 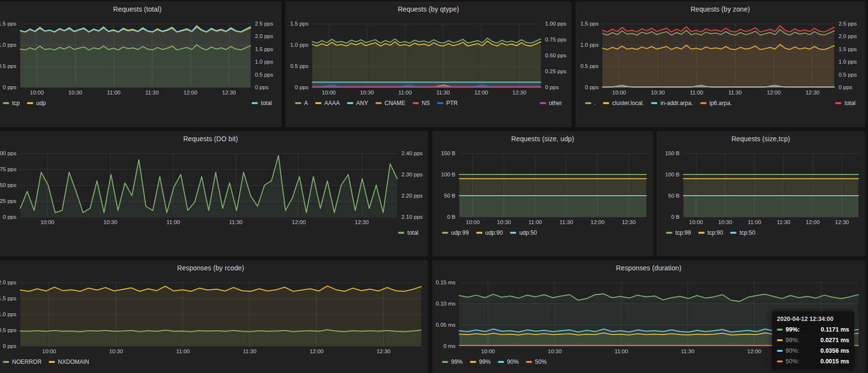 I want to click on legend-item-50-: 50%, so click(x=536, y=362).